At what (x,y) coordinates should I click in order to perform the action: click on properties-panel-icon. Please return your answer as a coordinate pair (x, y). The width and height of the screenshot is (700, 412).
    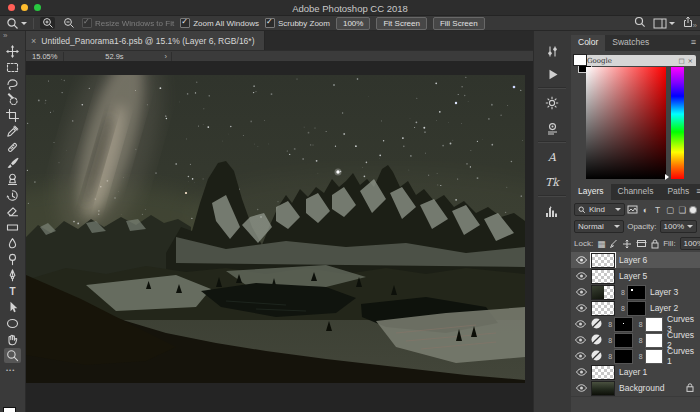
    Looking at the image, I should click on (552, 51).